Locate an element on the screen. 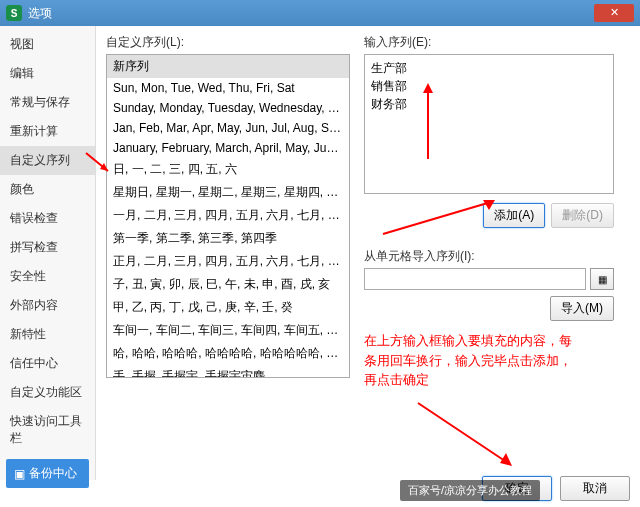 The image size is (640, 507). range-picker-button: ▦ is located at coordinates (602, 279).